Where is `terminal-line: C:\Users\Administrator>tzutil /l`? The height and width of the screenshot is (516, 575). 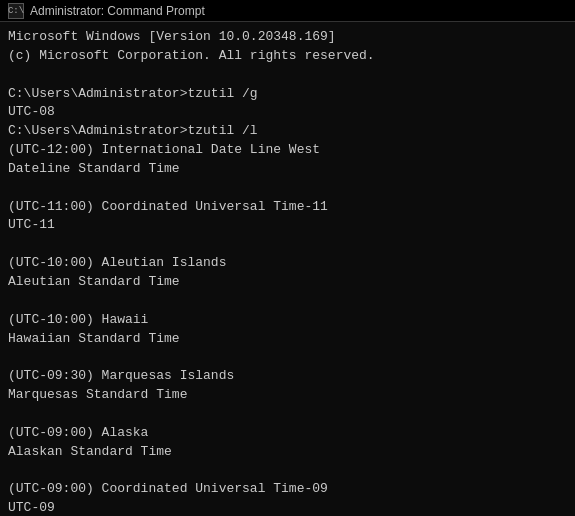 terminal-line: C:\Users\Administrator>tzutil /l is located at coordinates (288, 132).